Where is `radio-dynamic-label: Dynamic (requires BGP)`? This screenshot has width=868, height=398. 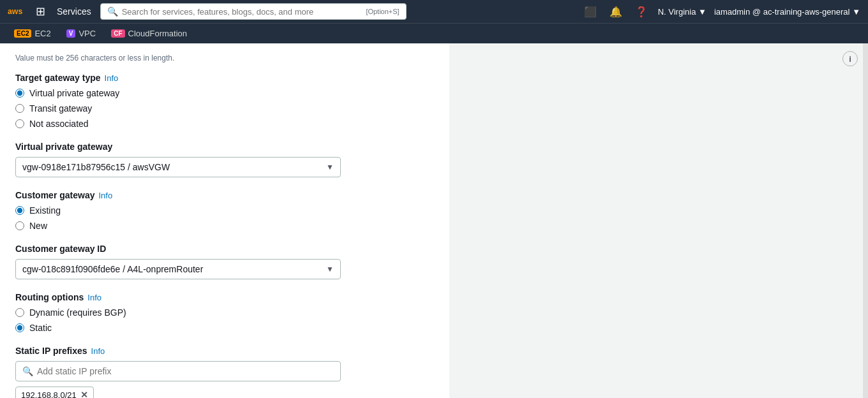
radio-dynamic-label: Dynamic (requires BGP) is located at coordinates (78, 313).